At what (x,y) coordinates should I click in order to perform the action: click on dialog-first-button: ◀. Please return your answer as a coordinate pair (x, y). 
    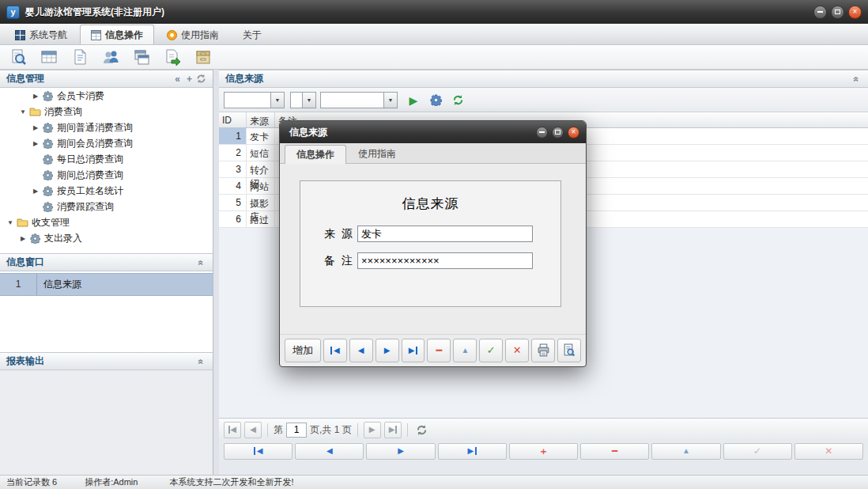
    Looking at the image, I should click on (335, 351).